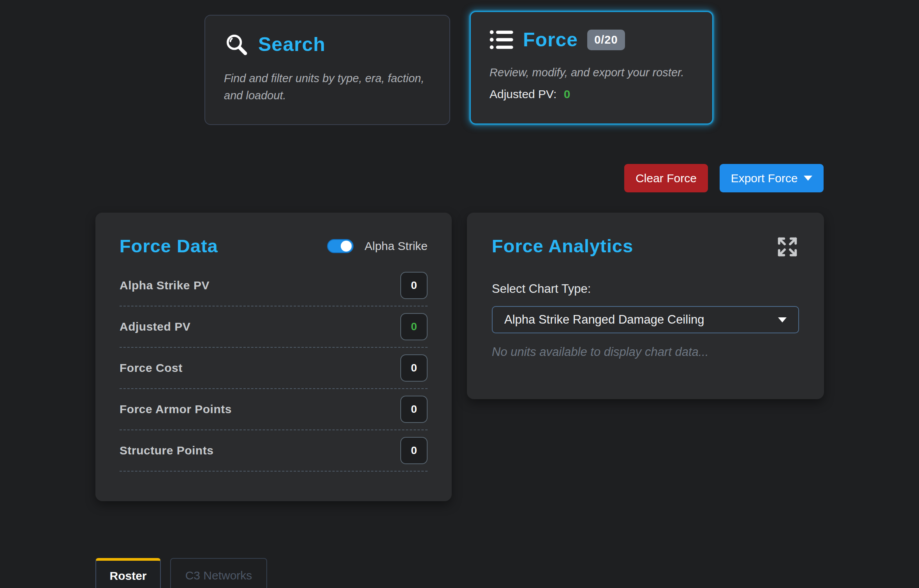  Describe the element at coordinates (292, 44) in the screenshot. I see `search-card-title: Search` at that location.